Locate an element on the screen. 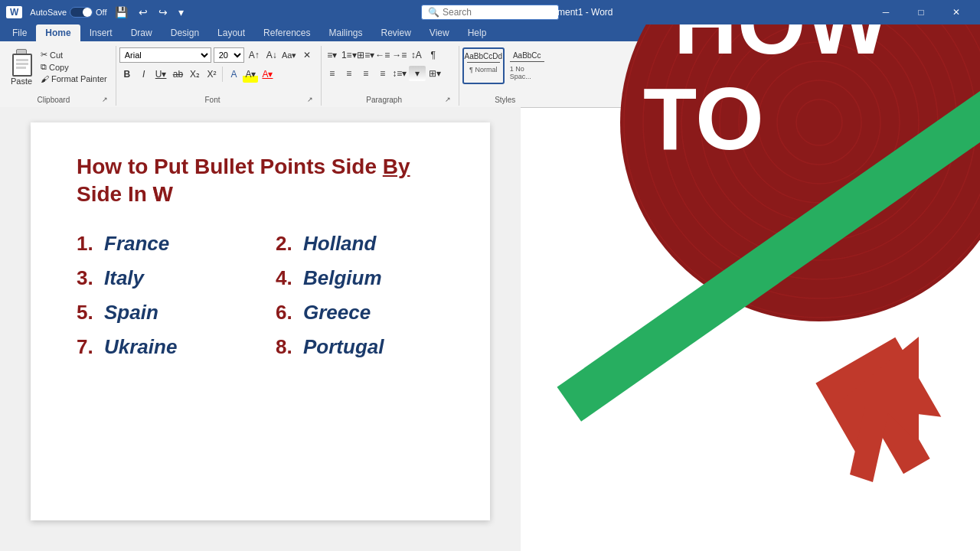  tab-design: Design is located at coordinates (185, 33).